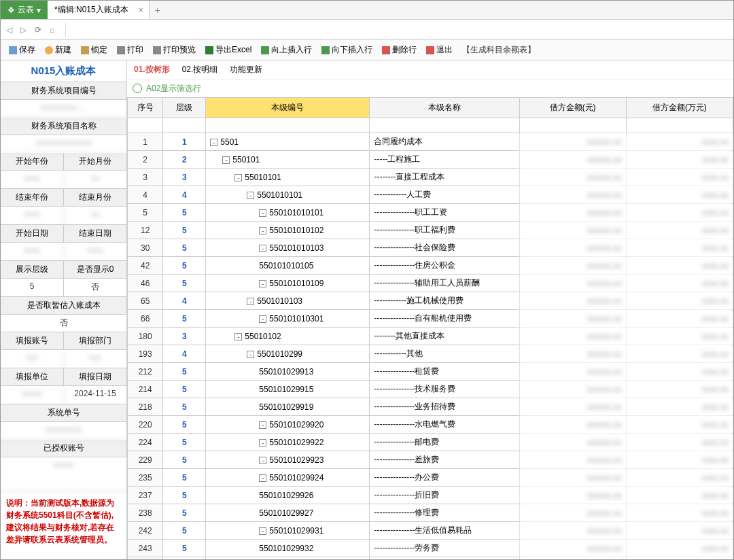 Image resolution: width=734 pixels, height=560 pixels. I want to click on cell-code: -5501010299, so click(288, 354).